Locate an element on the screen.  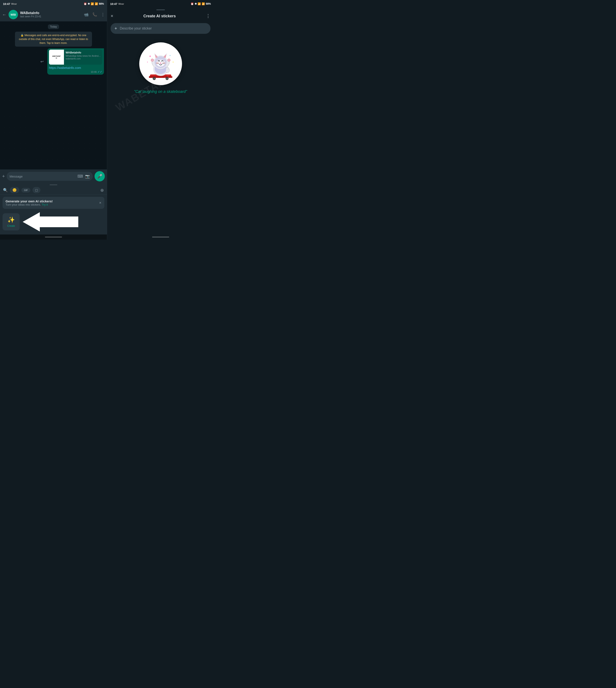
keyboard-icon: ⌨ is located at coordinates (80, 176).